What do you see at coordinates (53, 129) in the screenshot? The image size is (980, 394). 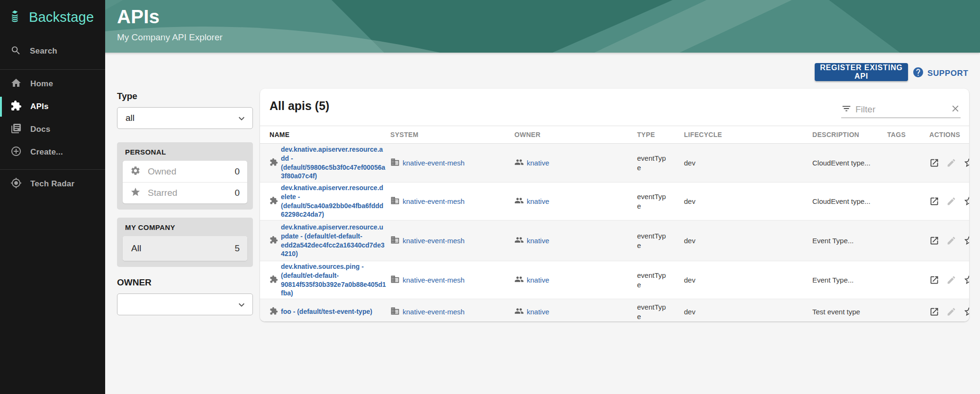 I see `sidebar-item-docs: Docs` at bounding box center [53, 129].